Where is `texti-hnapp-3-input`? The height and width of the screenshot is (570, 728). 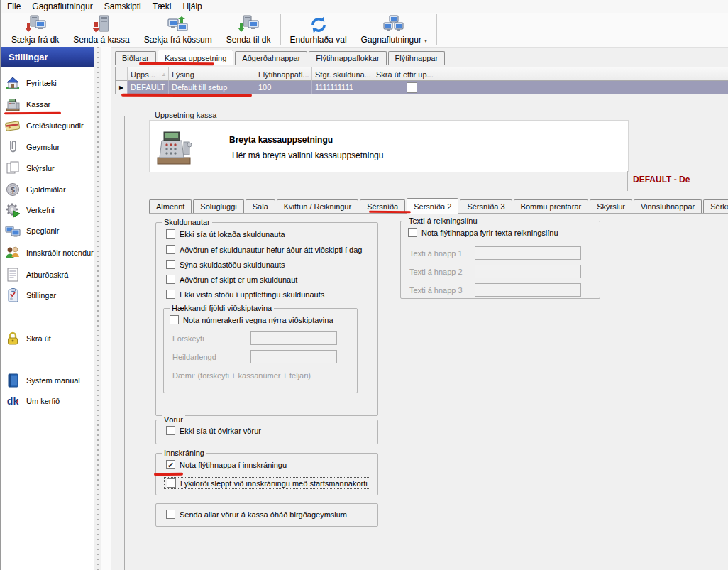 texti-hnapp-3-input is located at coordinates (528, 290).